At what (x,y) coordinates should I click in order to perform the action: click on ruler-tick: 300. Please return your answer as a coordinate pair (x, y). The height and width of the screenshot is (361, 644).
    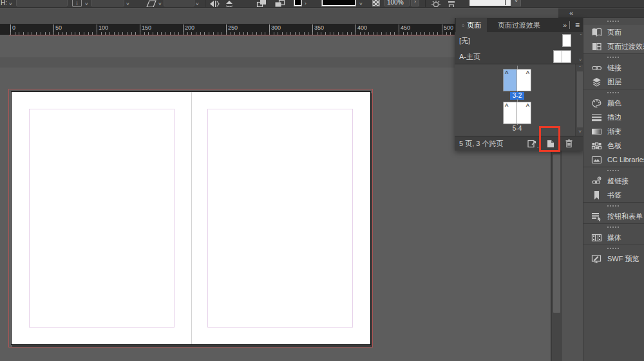
    Looking at the image, I should click on (275, 30).